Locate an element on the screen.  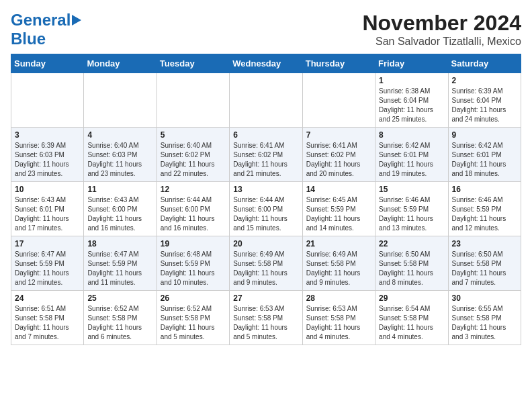
calendar-week-row: 17Sunrise: 6:47 AM Sunset: 5:59 PM Dayli… is located at coordinates (266, 263).